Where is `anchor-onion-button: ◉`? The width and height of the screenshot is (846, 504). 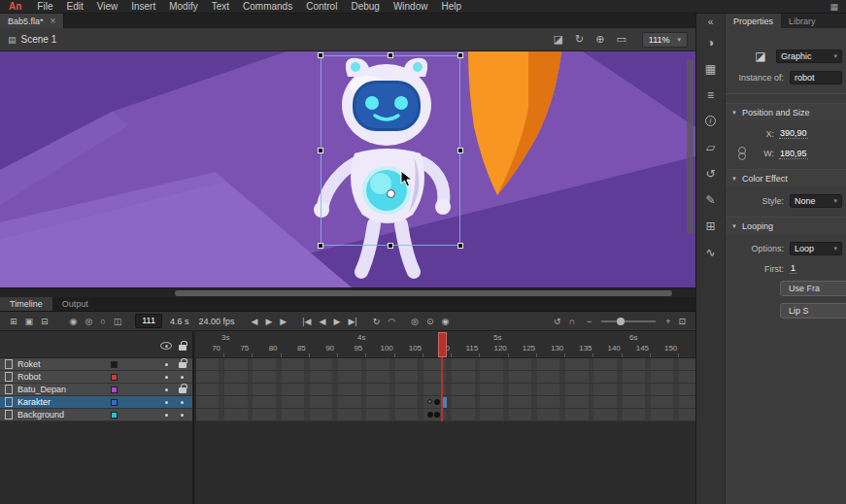
anchor-onion-button: ◉ is located at coordinates (445, 321).